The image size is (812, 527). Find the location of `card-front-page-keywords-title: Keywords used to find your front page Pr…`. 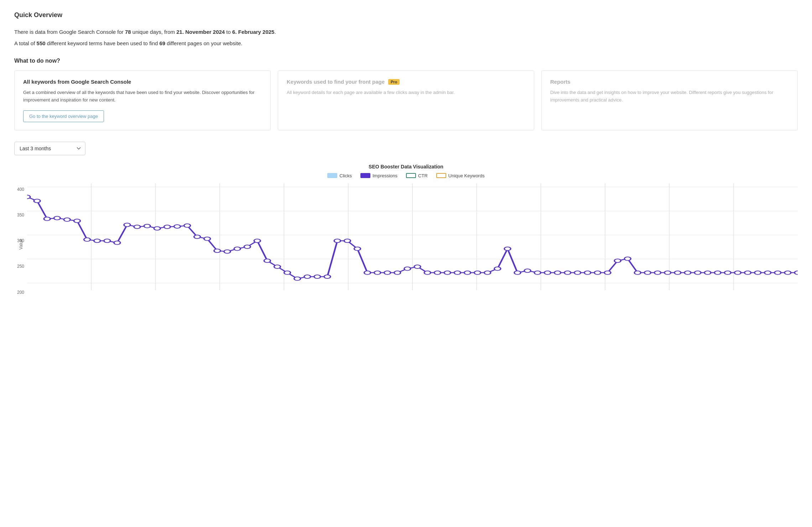

card-front-page-keywords-title: Keywords used to find your front page Pr… is located at coordinates (406, 82).